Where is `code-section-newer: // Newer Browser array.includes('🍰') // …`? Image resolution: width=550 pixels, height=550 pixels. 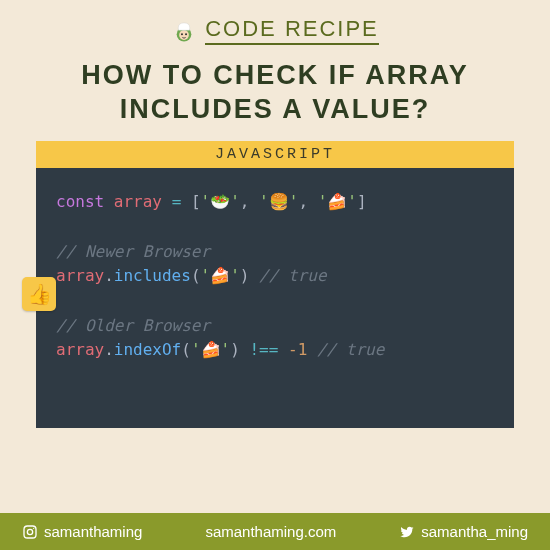
code-section-newer: // Newer Browser array.includes('🍰') // … is located at coordinates (275, 264).